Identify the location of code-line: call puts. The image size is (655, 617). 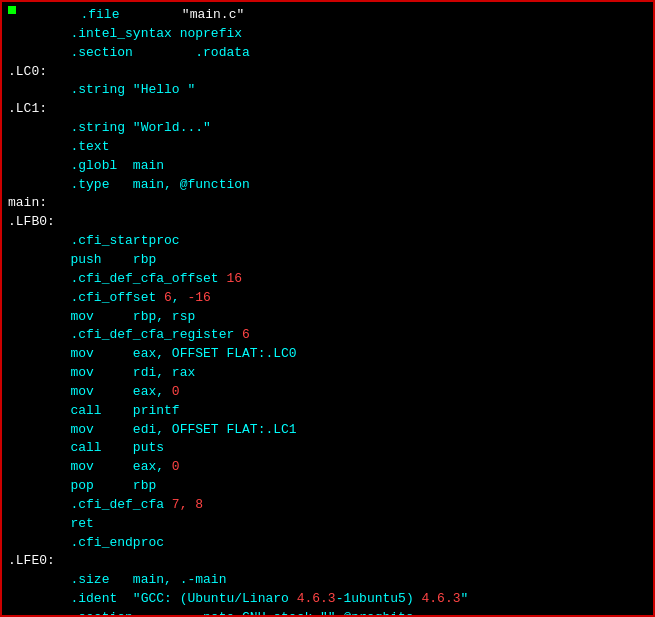
(328, 448).